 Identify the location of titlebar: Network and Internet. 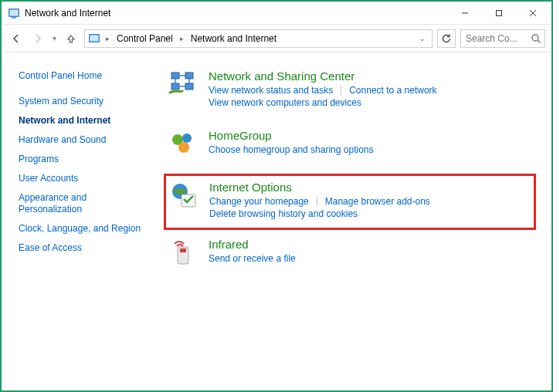
(276, 13).